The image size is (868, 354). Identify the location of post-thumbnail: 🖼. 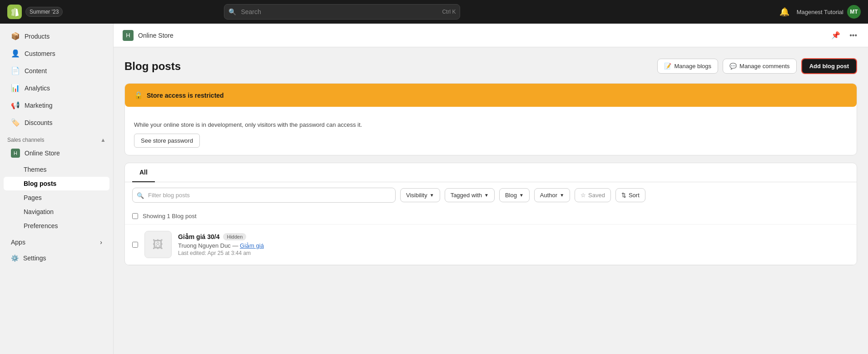
(158, 244).